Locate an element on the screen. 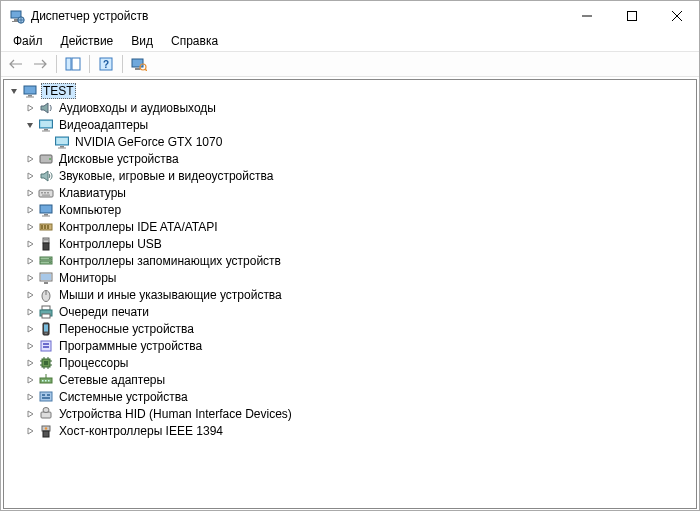  tree-category: Хост-контроллеры IEEE 1394 is located at coordinates (350, 430).